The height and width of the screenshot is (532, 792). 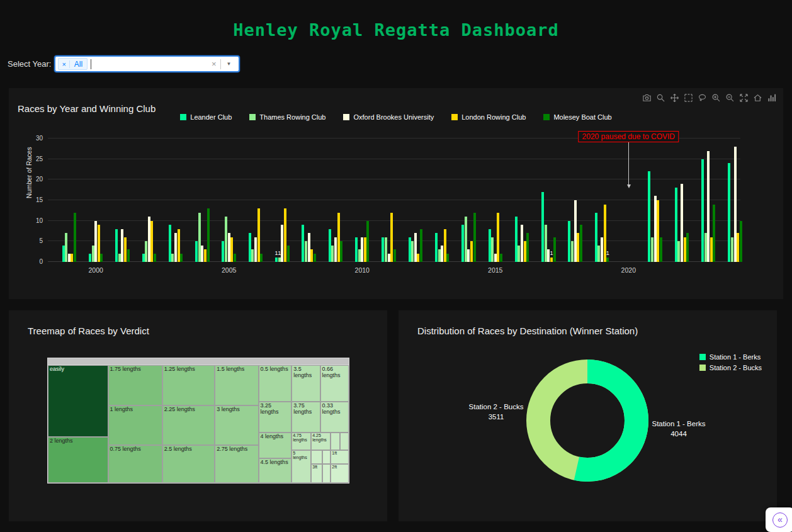 What do you see at coordinates (317, 457) in the screenshot?
I see `treemap-cell` at bounding box center [317, 457].